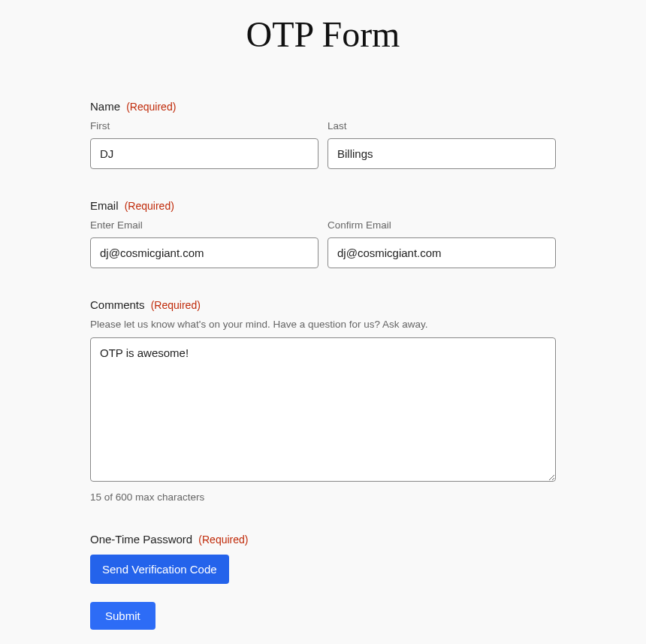  Describe the element at coordinates (323, 540) in the screenshot. I see `otp-label: One-Time Password (Required)` at that location.